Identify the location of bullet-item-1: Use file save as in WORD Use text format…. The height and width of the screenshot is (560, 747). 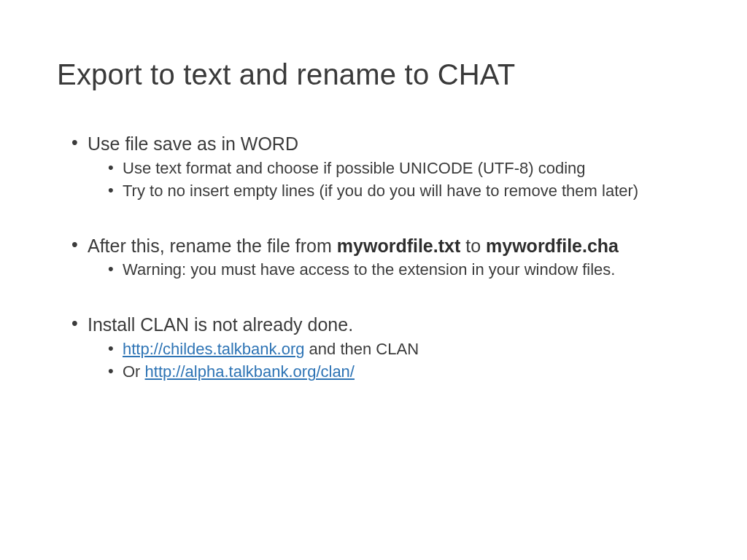
(374, 167).